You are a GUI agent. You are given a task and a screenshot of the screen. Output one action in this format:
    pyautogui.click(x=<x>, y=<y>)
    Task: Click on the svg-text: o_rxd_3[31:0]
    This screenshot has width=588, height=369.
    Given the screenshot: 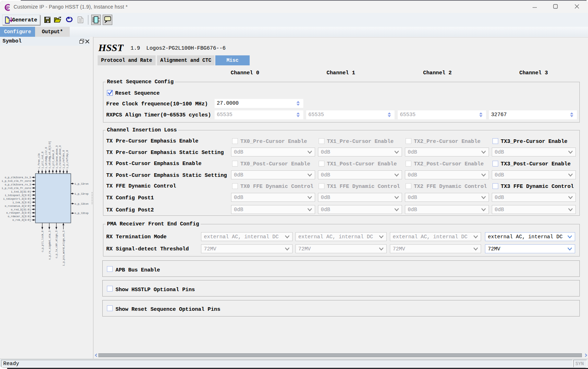 What is the action you would take?
    pyautogui.click(x=21, y=210)
    